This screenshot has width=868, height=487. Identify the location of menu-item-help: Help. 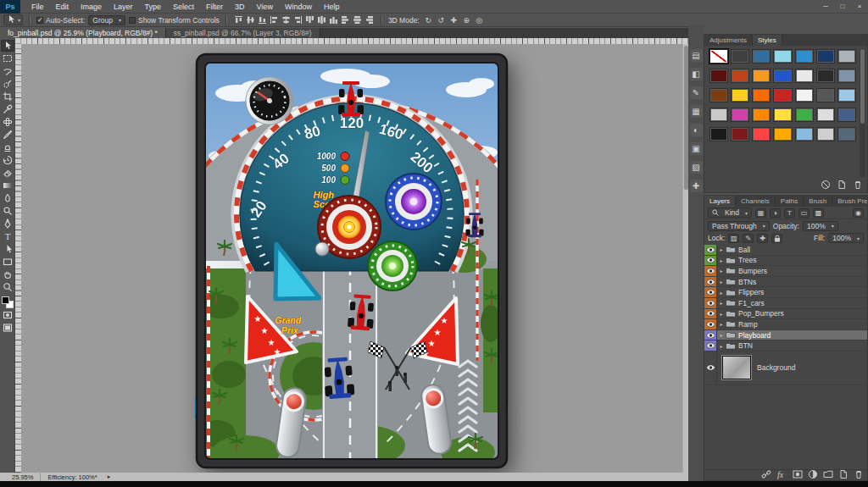
(332, 7).